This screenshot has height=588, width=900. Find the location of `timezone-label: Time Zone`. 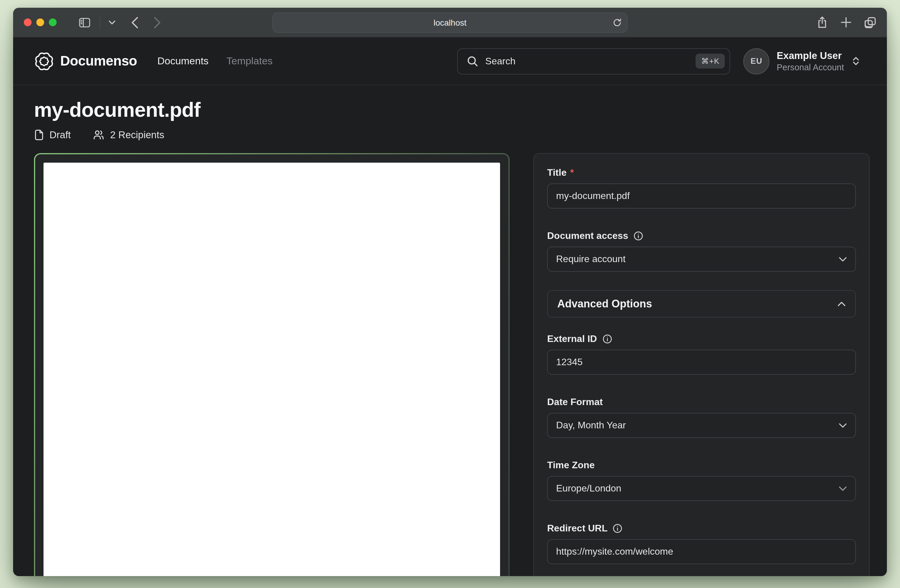

timezone-label: Time Zone is located at coordinates (701, 465).